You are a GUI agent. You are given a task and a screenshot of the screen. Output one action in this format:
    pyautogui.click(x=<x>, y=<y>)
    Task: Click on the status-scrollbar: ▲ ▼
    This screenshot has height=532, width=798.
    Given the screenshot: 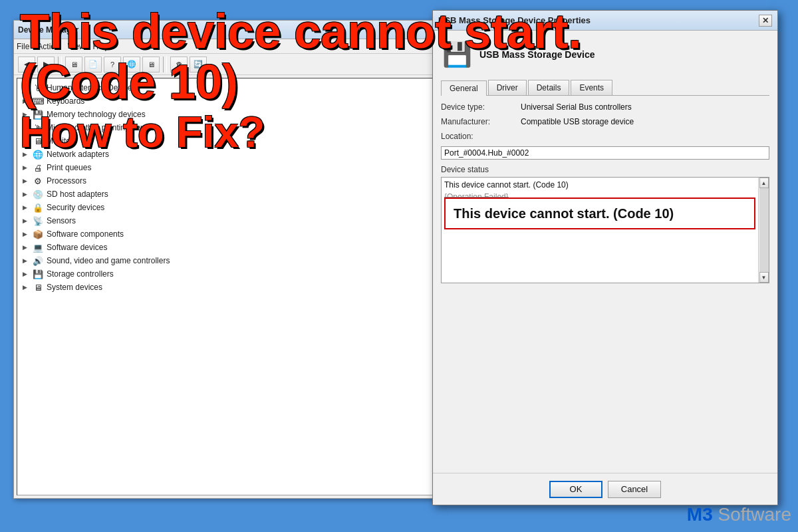 What is the action you would take?
    pyautogui.click(x=763, y=230)
    